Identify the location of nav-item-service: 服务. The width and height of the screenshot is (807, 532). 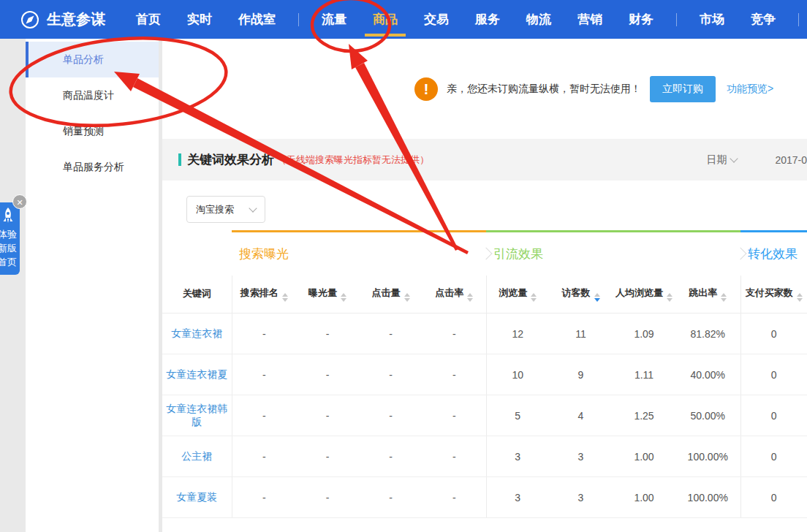
(488, 19).